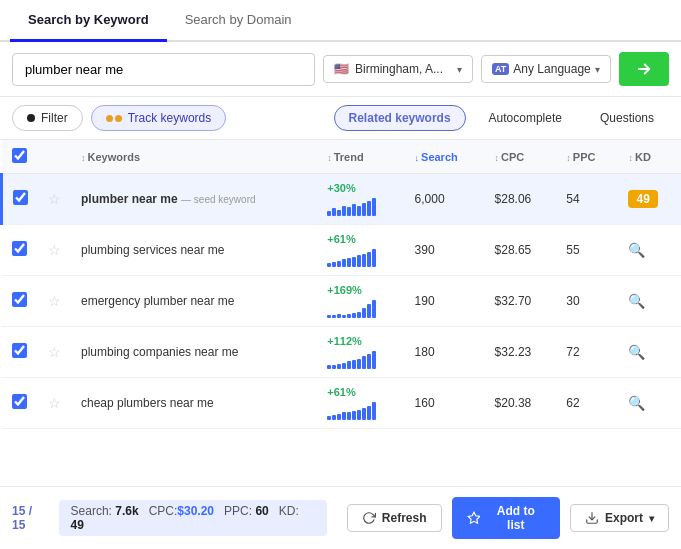 The width and height of the screenshot is (681, 549). What do you see at coordinates (546, 69) in the screenshot?
I see `language-select: AT Any Language ▾` at bounding box center [546, 69].